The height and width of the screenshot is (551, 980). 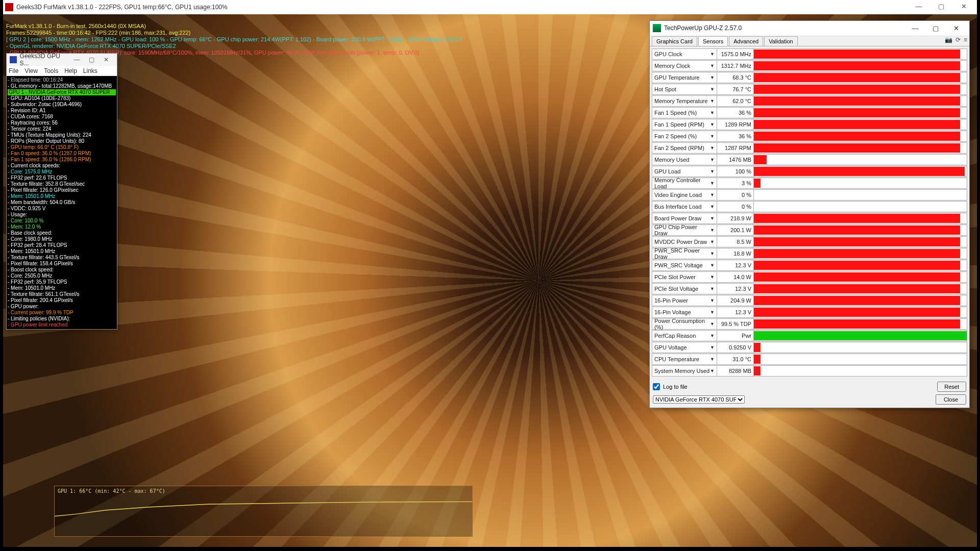 I want to click on sensor-label: PWR_SRC Voltage▼, so click(x=684, y=265).